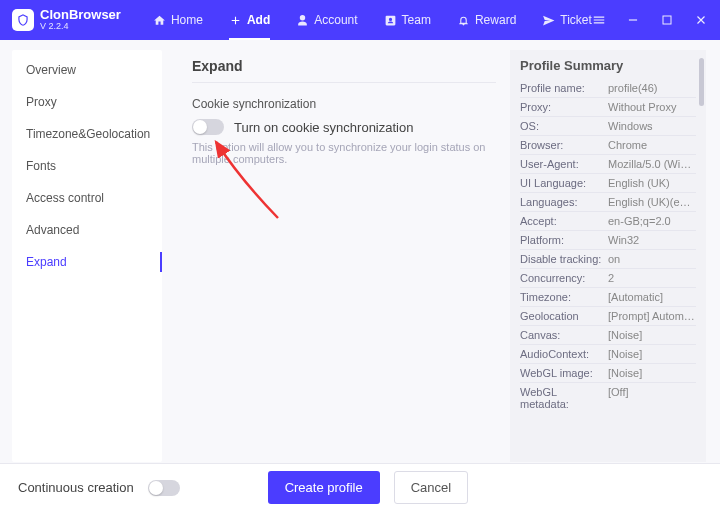  I want to click on summary-key: Geolocation, so click(564, 316).